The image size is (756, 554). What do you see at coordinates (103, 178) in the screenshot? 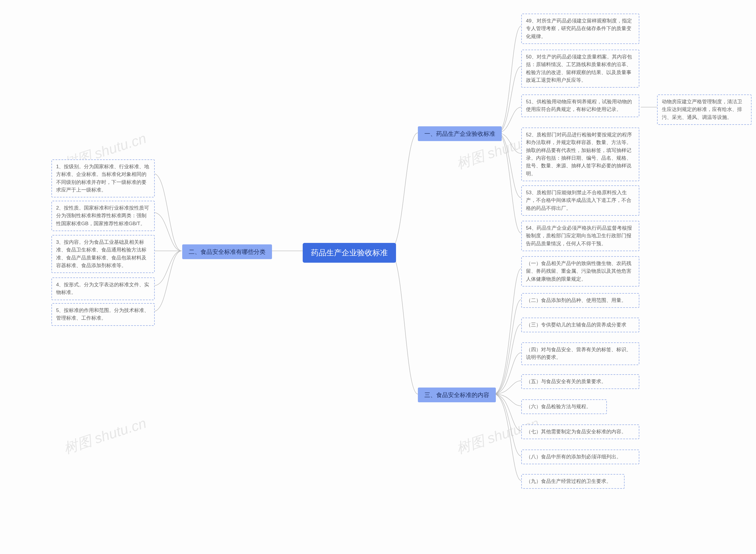
I see `leaf-left-1: 1、按级别。分为国家标准、行业标准、地方标准、企业标准。当标准化对象相同的不同级…` at bounding box center [103, 178].